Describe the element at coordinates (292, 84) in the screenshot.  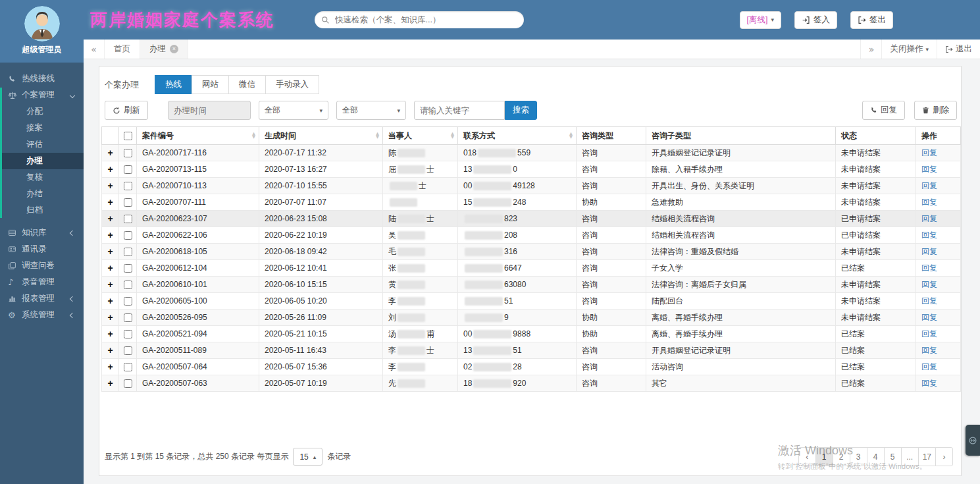
I see `tab-manual-entry: 手动录入` at that location.